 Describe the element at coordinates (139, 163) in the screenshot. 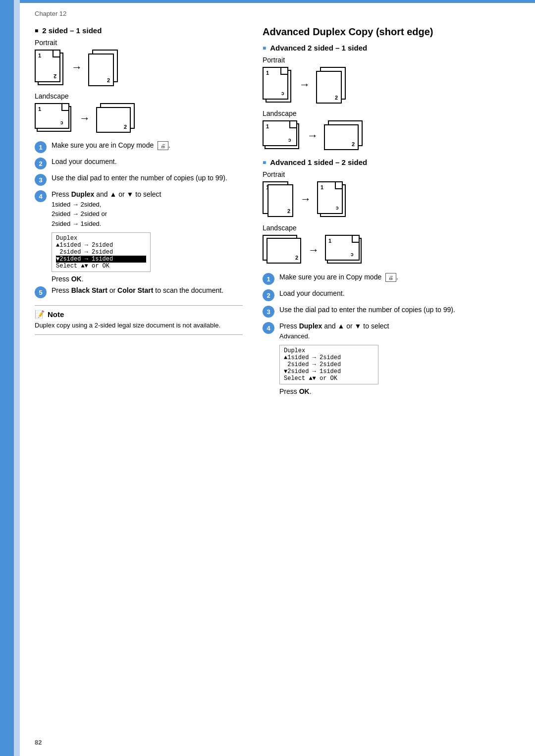

I see `left-step-2: 2 Load your document.` at that location.